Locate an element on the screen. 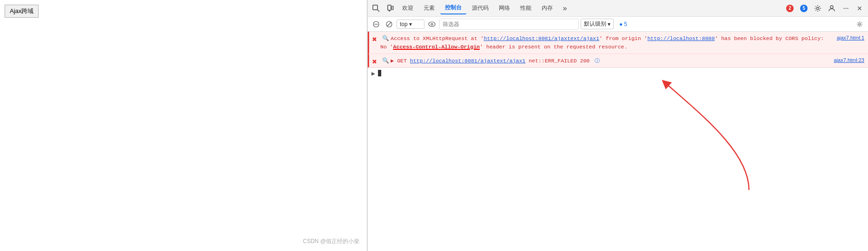  inspect-element-button is located at coordinates (376, 8).